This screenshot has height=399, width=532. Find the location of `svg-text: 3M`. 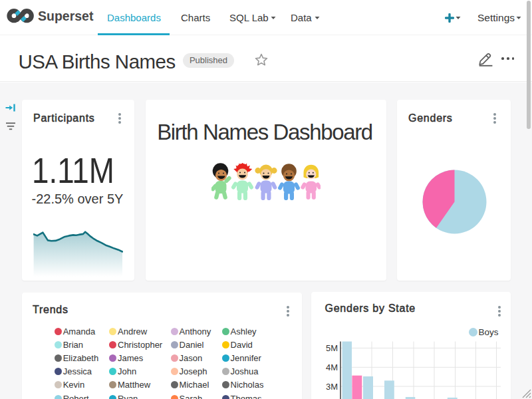

svg-text: 3M is located at coordinates (332, 387).